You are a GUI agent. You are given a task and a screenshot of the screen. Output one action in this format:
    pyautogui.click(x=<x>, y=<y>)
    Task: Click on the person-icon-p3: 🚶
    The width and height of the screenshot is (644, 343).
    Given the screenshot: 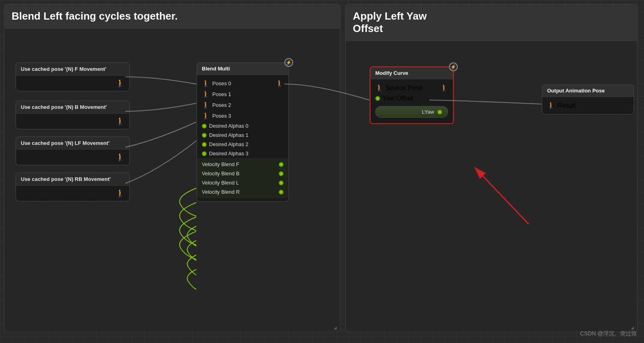 What is the action you would take?
    pyautogui.click(x=206, y=116)
    